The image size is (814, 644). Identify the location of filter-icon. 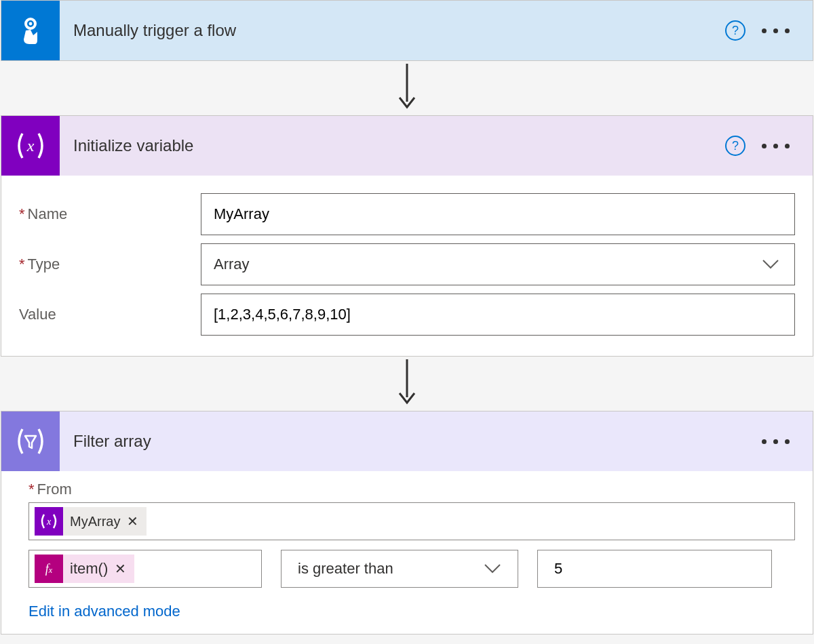
(31, 441).